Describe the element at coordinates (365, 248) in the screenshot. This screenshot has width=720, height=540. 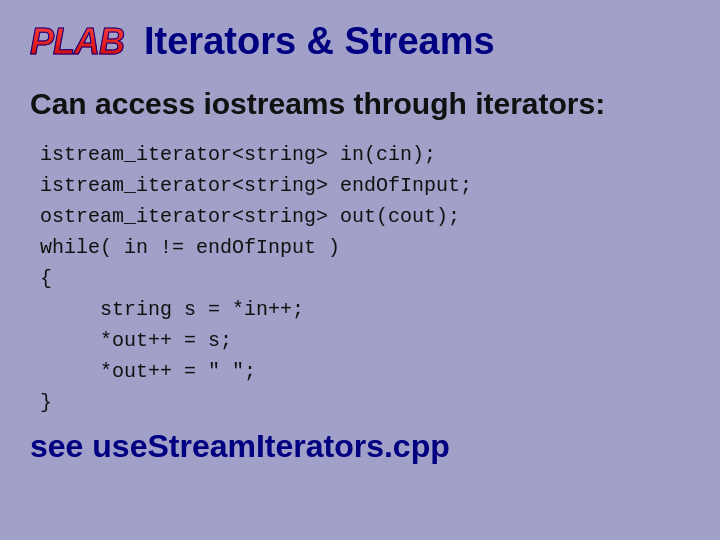
I see `code-line-4: while( in != endOfInput )` at that location.